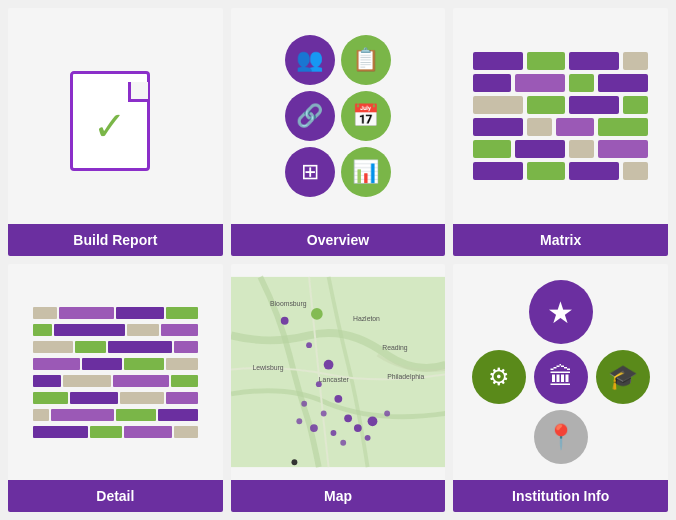  Describe the element at coordinates (366, 172) in the screenshot. I see `overview-icon-chart: 📊` at that location.